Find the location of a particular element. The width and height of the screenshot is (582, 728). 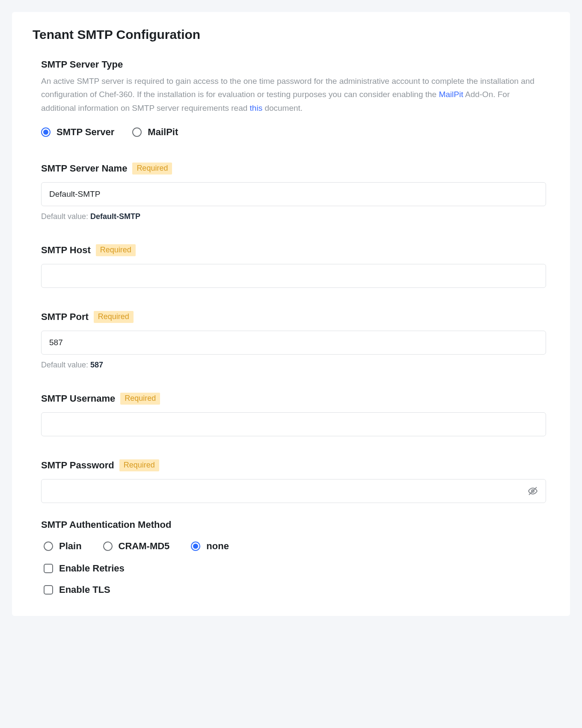

default-value: 587 is located at coordinates (97, 365).